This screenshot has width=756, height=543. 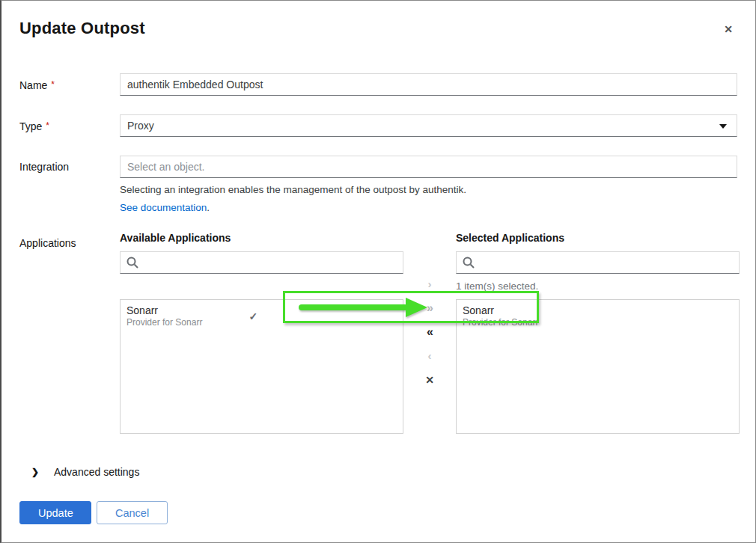 I want to click on selected-count-status: 1 item(s) selected., so click(x=597, y=286).